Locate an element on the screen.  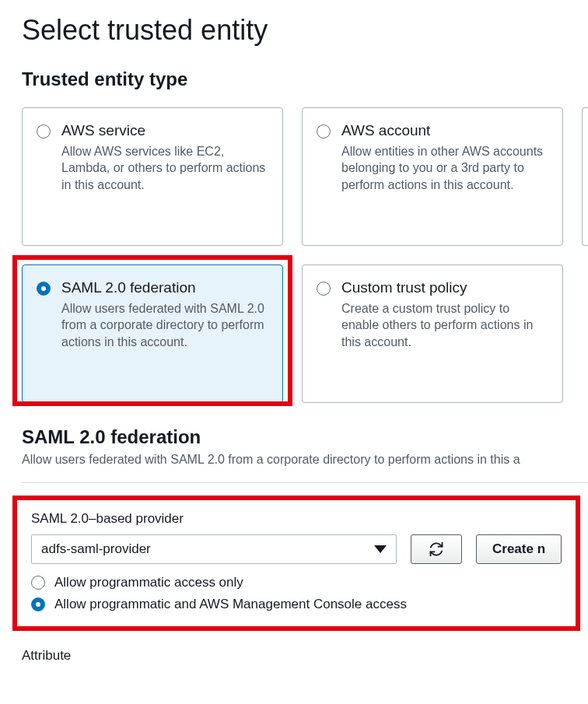
divider is located at coordinates (305, 482).